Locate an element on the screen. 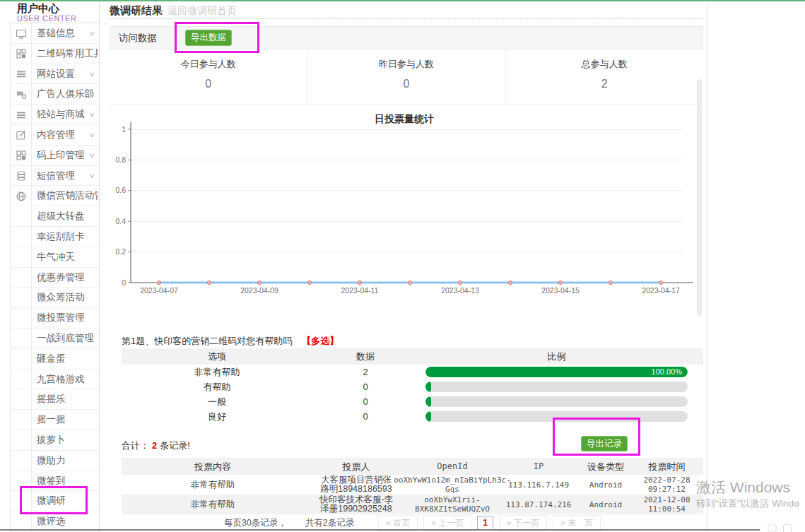 The width and height of the screenshot is (805, 532). visit-data-label: 访问数据 is located at coordinates (138, 38).